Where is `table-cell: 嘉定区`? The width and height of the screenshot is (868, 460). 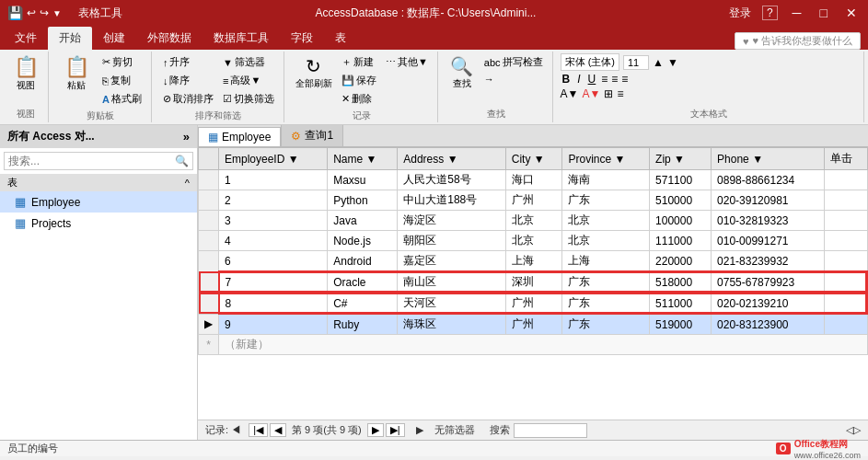
table-cell: 嘉定区 is located at coordinates (451, 261).